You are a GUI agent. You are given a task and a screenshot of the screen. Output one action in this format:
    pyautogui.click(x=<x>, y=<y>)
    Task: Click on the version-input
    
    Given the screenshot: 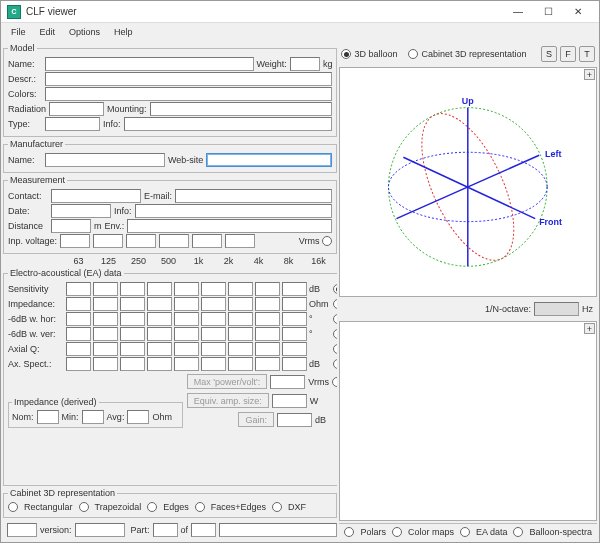 What is the action you would take?
    pyautogui.click(x=100, y=530)
    